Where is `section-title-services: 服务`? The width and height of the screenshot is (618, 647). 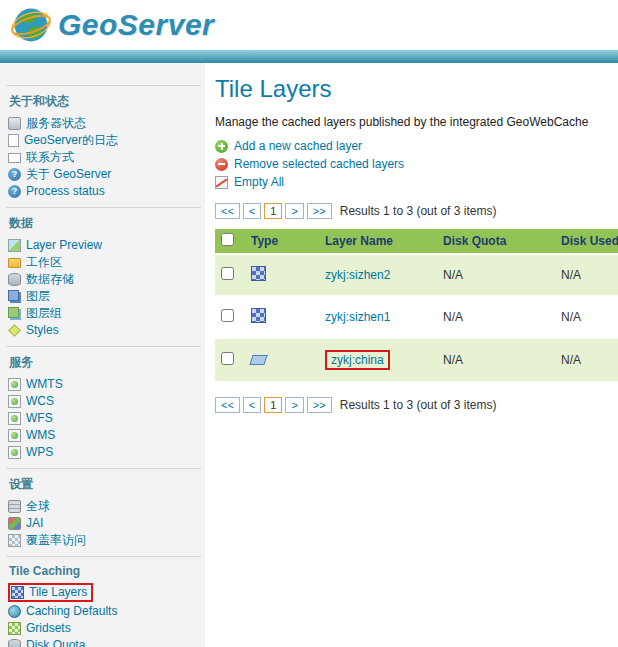 section-title-services: 服务 is located at coordinates (104, 362).